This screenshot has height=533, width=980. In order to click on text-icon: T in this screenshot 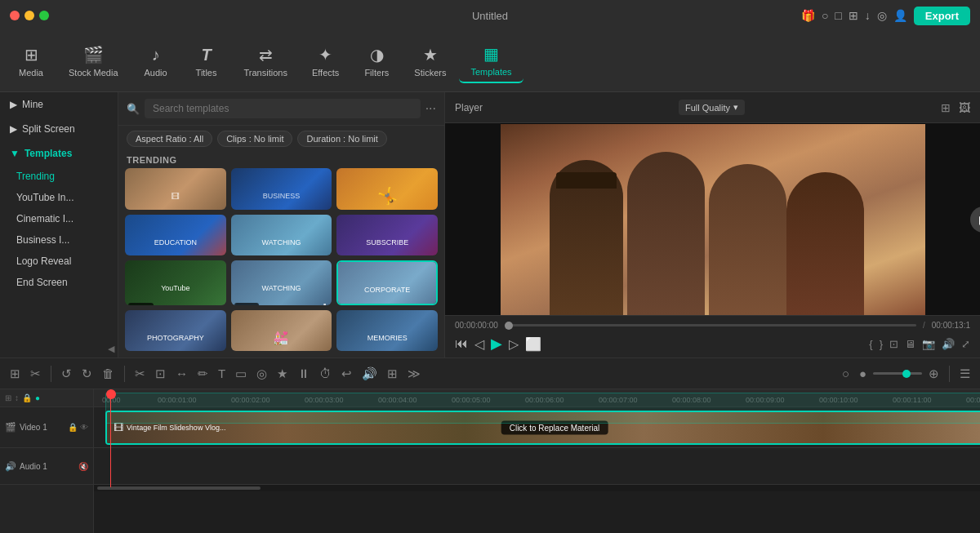, I will do `click(222, 374)`.